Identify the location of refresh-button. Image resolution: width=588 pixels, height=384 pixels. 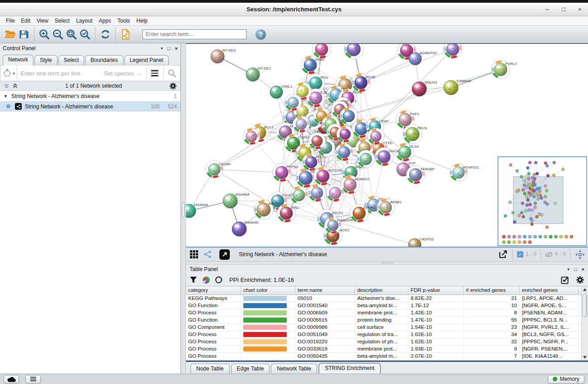
(105, 34).